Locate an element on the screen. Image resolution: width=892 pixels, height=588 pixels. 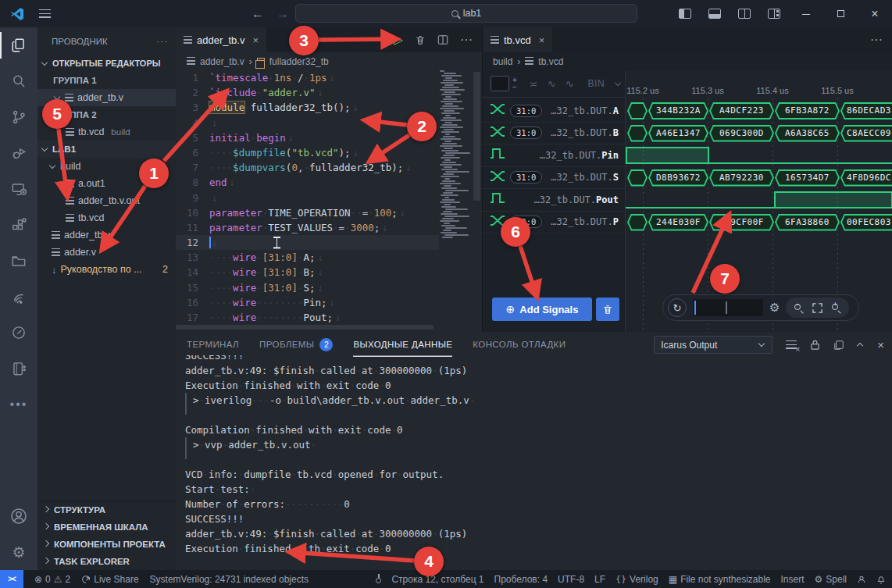
activity-notebook-extension-icon is located at coordinates (19, 369).